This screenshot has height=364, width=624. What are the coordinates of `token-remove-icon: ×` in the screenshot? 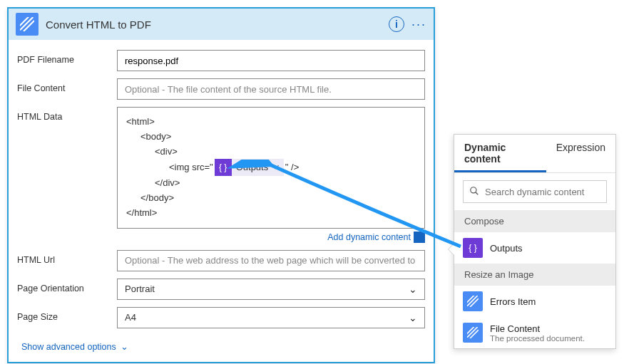 It's located at (279, 168).